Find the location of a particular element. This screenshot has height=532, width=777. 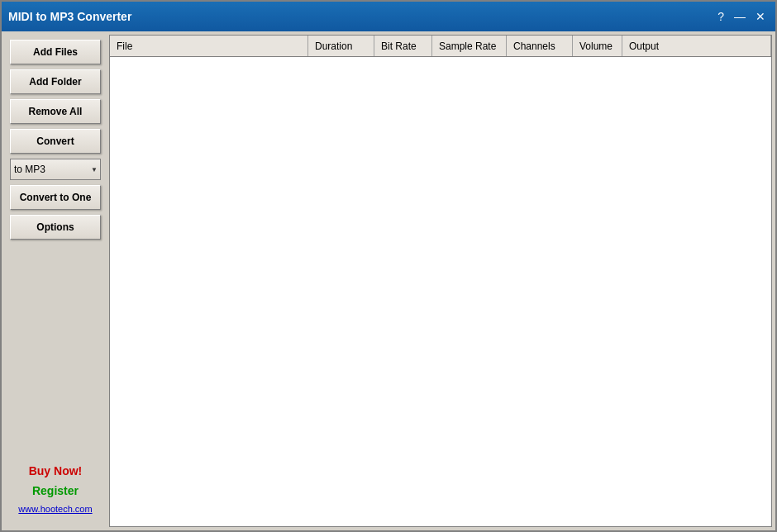

add-folder-button: Add Folder is located at coordinates (55, 82).